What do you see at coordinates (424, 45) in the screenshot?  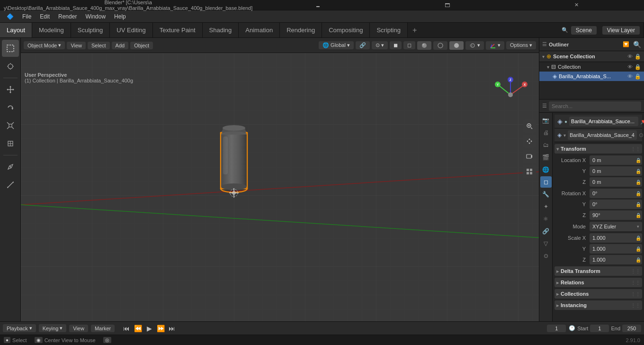 I see `viewport-shading-rendered` at bounding box center [424, 45].